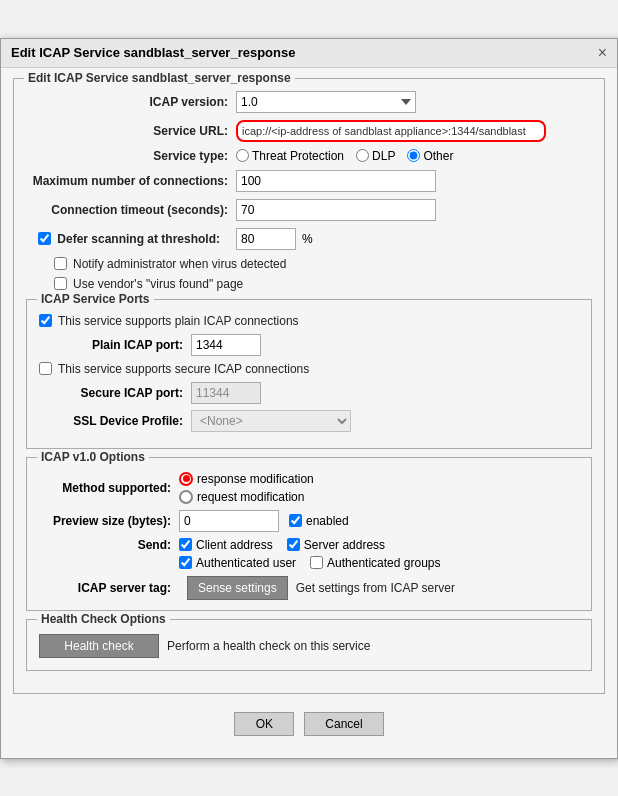 This screenshot has height=796, width=618. What do you see at coordinates (160, 78) in the screenshot?
I see `outer-group-legend: Edit ICAP Service sandblast_server_respo…` at bounding box center [160, 78].